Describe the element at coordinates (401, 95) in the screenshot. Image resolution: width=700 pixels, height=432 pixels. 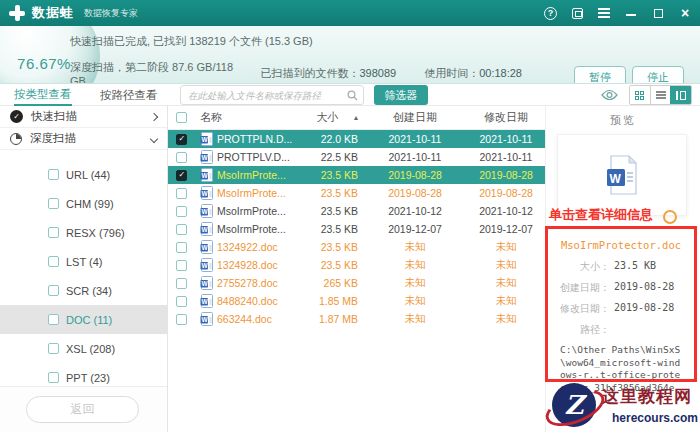
I see `filter-button: 筛选器` at that location.